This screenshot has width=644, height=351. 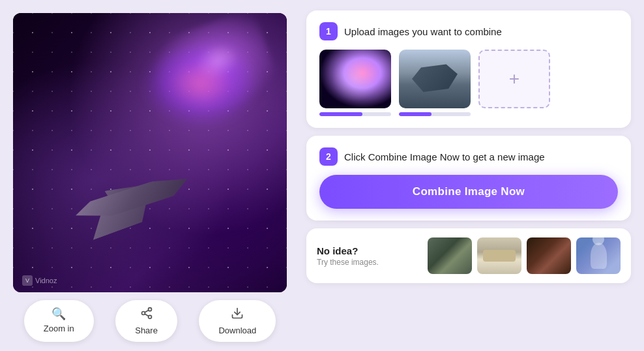 I want to click on download-label: Download, so click(x=237, y=330).